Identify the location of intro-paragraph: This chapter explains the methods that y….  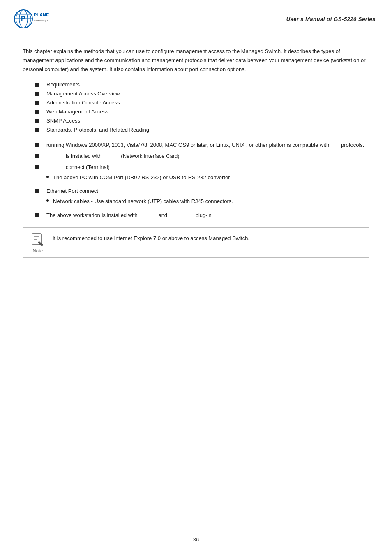
(196, 60).